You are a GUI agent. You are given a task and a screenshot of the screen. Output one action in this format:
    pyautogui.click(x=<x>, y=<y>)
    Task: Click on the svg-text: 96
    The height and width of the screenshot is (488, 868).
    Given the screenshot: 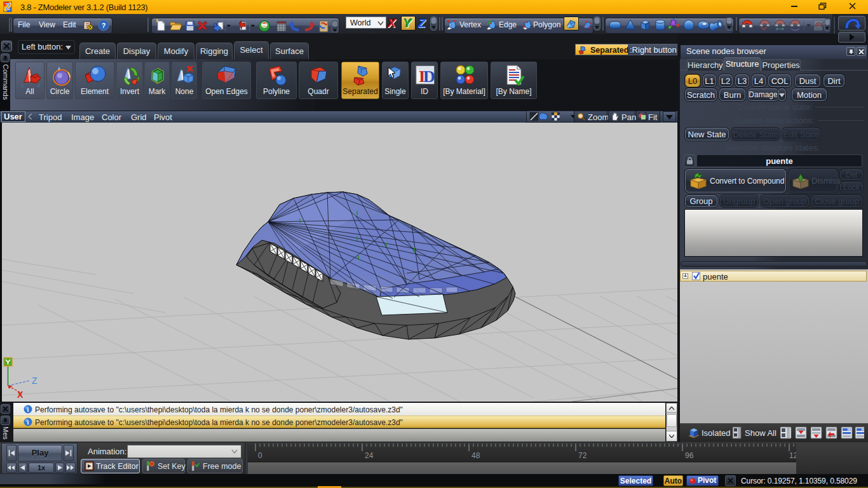 What is the action you would take?
    pyautogui.click(x=689, y=456)
    